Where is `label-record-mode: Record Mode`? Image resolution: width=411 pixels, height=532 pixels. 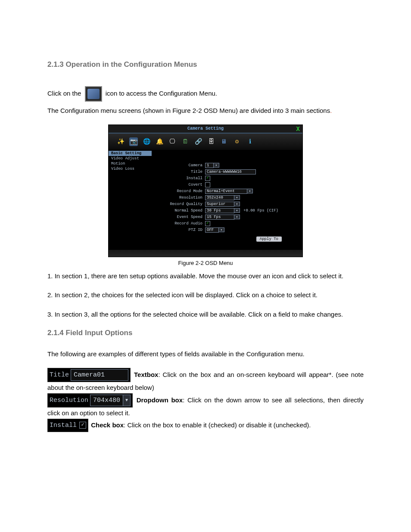 label-record-mode: Record Mode is located at coordinates (180, 191).